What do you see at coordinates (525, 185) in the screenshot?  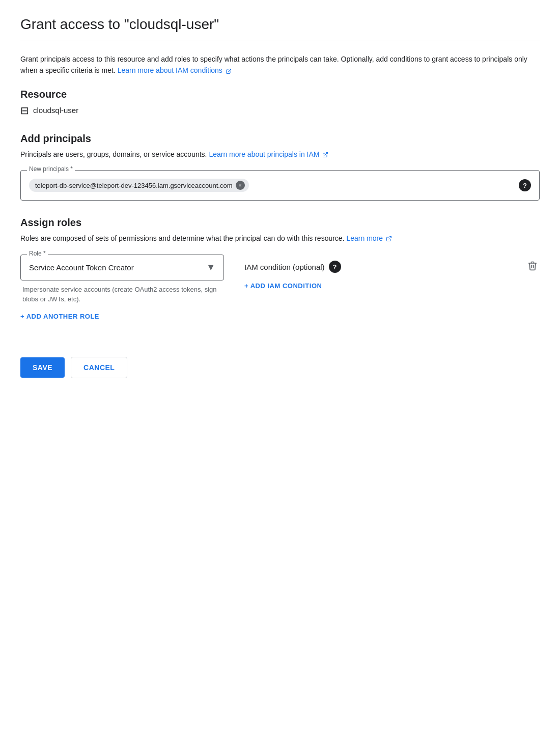 I see `principals-help-icon: ?` at bounding box center [525, 185].